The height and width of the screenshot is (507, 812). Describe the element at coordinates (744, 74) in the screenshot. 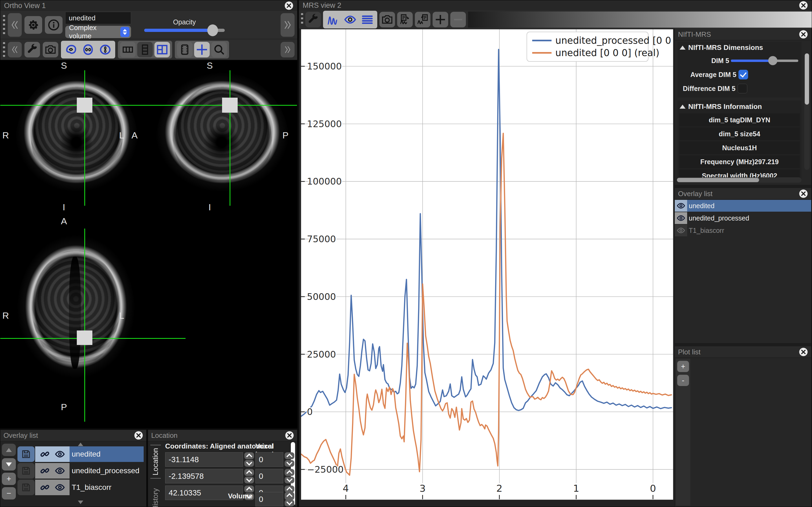

I see `average-dim5-checkbox` at that location.